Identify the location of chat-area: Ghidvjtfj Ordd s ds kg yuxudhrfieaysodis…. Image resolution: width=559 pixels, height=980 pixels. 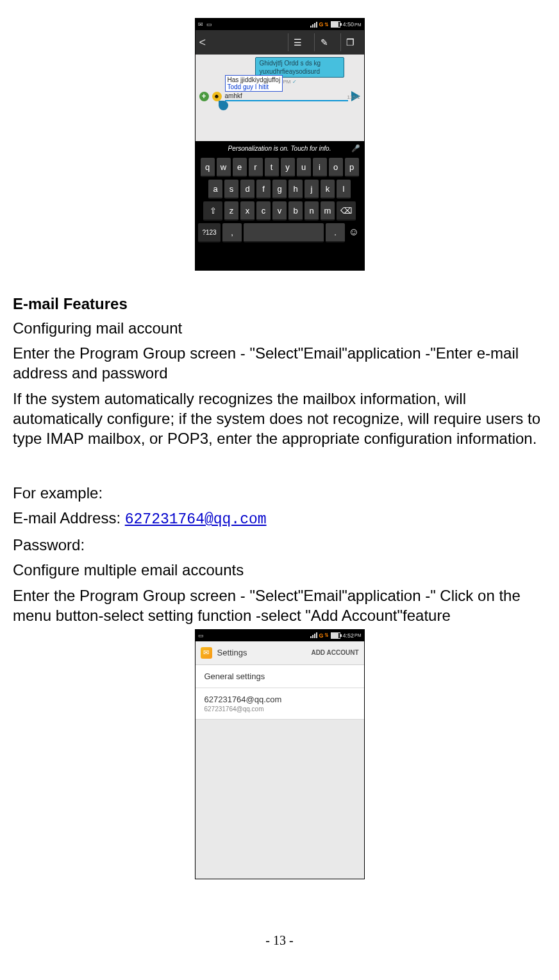
(280, 97).